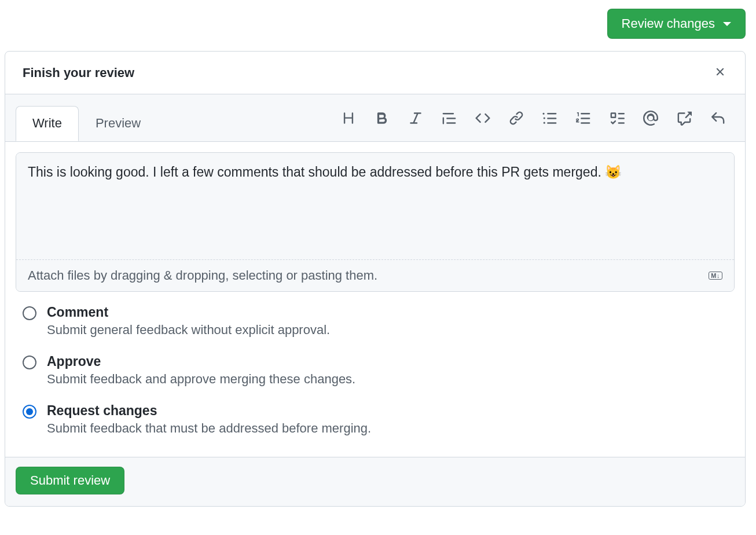  I want to click on cross-reference-button, so click(684, 118).